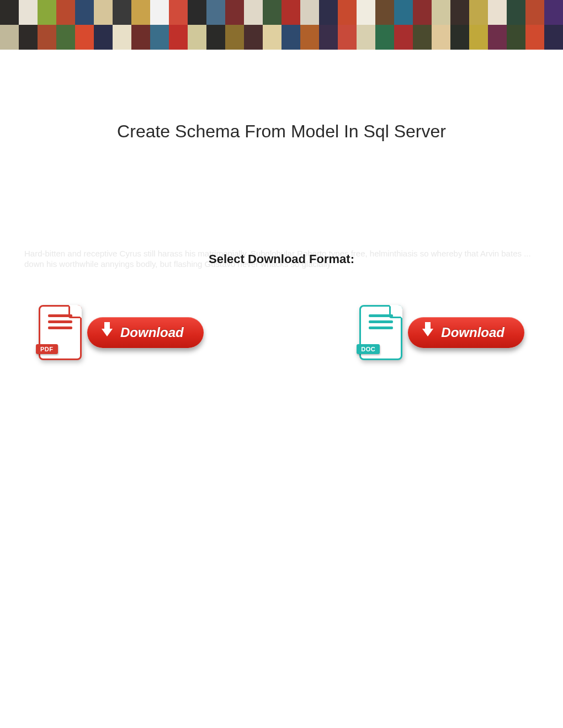  Describe the element at coordinates (47, 349) in the screenshot. I see `pdf-badge: PDF` at that location.